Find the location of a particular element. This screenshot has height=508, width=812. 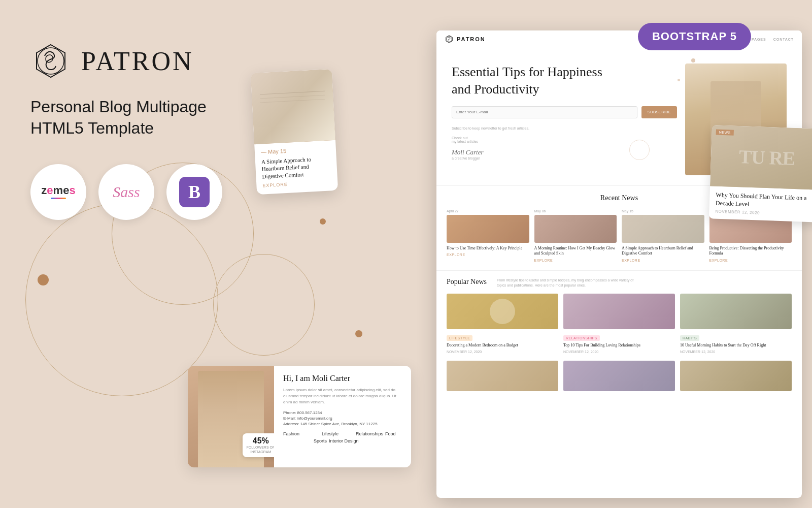

about-card: 45% FOLLOWERS ONINSTAGRAM Hi, I am Moli … is located at coordinates (299, 417).